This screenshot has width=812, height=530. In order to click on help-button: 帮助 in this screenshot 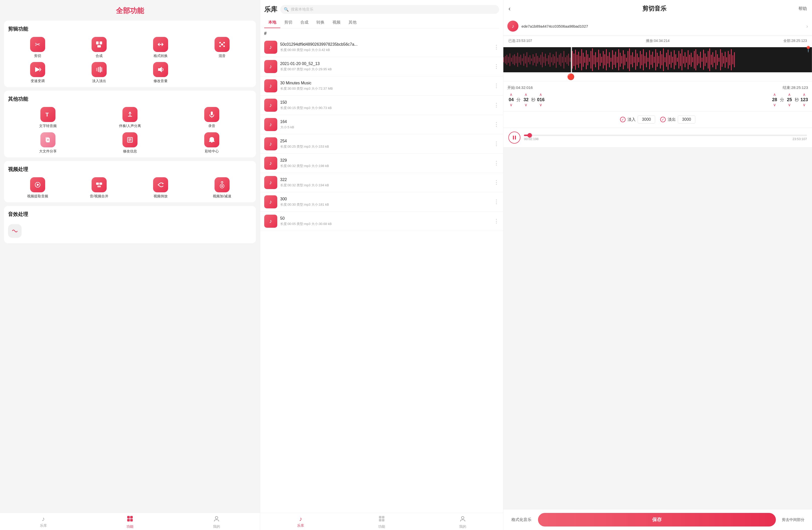, I will do `click(802, 9)`.